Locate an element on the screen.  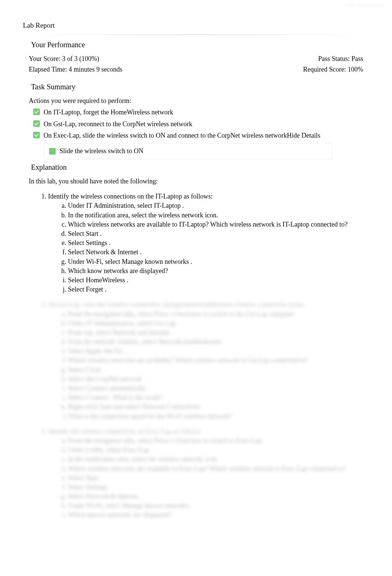
explanation-heading: Explanation is located at coordinates (200, 167).